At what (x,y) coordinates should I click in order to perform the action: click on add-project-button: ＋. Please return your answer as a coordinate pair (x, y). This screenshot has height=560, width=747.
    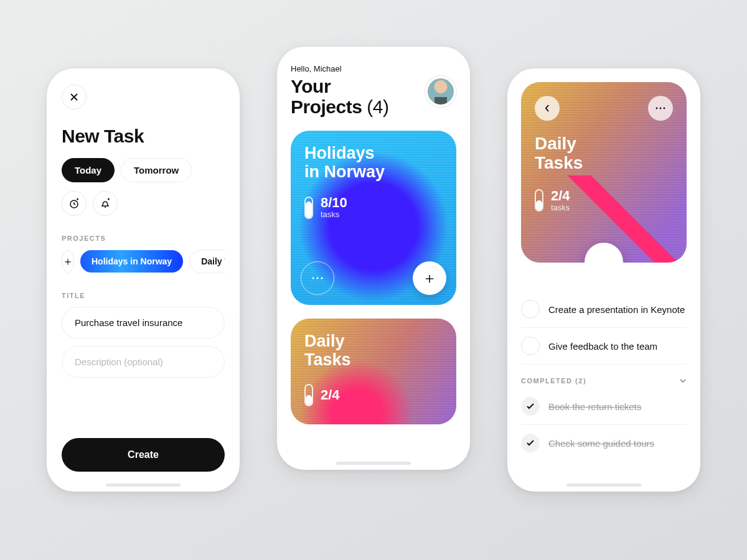
    Looking at the image, I should click on (68, 261).